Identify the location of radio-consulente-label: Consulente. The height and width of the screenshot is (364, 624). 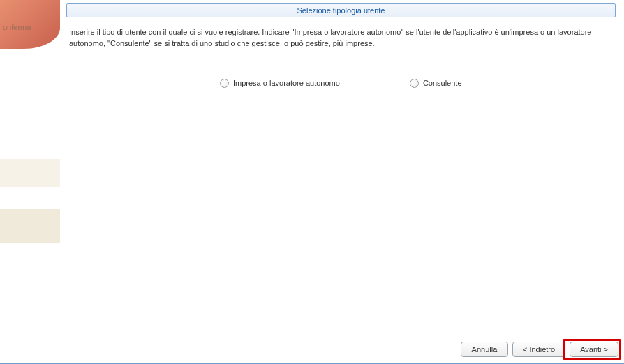
(443, 83).